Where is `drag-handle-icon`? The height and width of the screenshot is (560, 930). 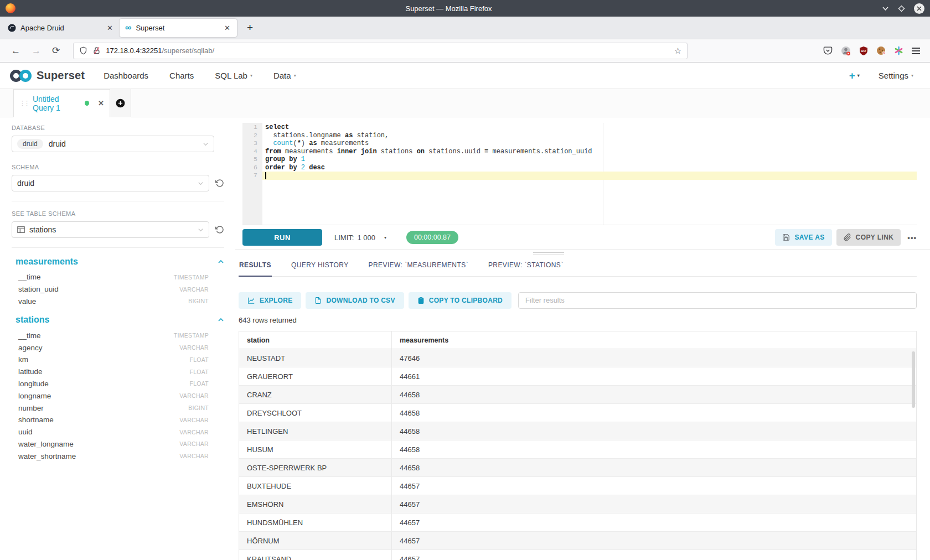 drag-handle-icon is located at coordinates (549, 255).